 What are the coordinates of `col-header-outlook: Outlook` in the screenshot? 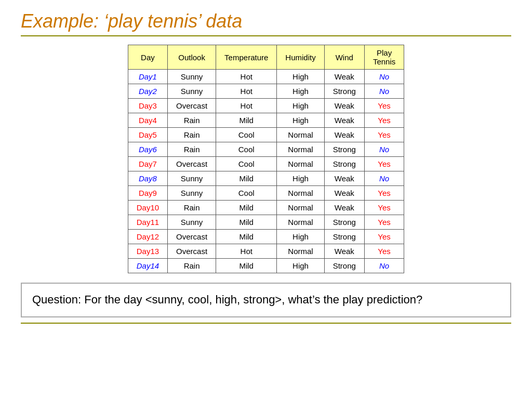 It's located at (192, 57).